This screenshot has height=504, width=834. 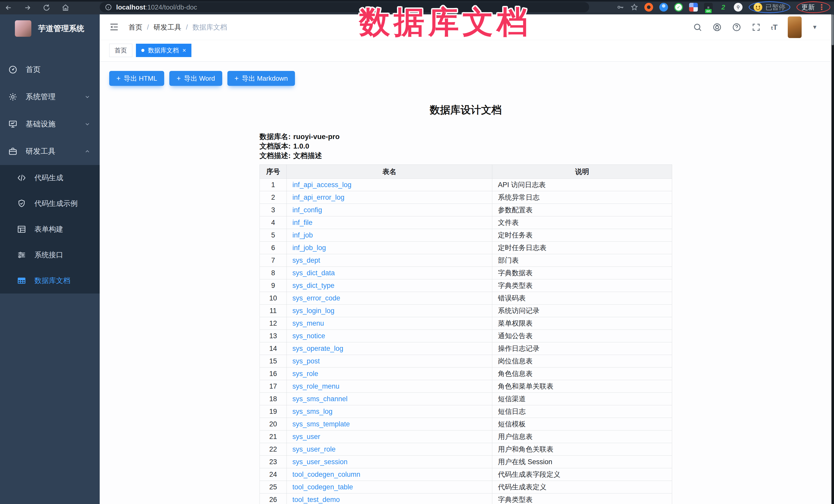 I want to click on browser-home-icon, so click(x=66, y=7).